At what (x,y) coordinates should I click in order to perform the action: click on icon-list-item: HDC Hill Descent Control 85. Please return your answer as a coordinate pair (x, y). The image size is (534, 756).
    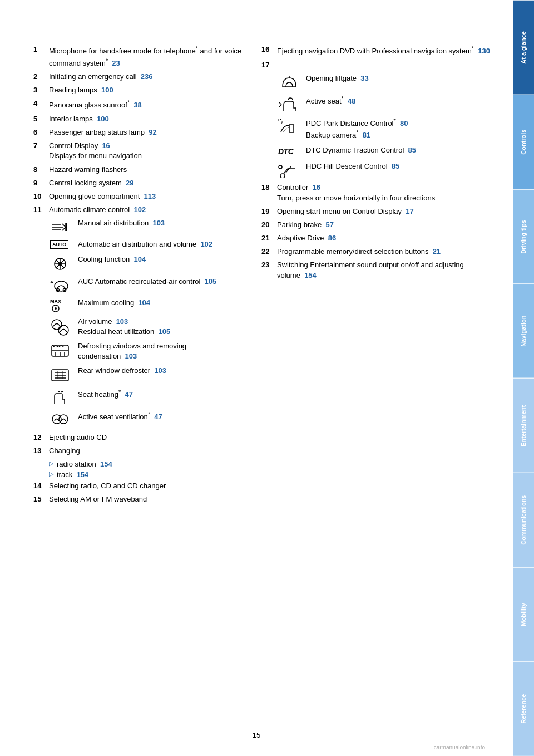
    Looking at the image, I should click on (387, 170).